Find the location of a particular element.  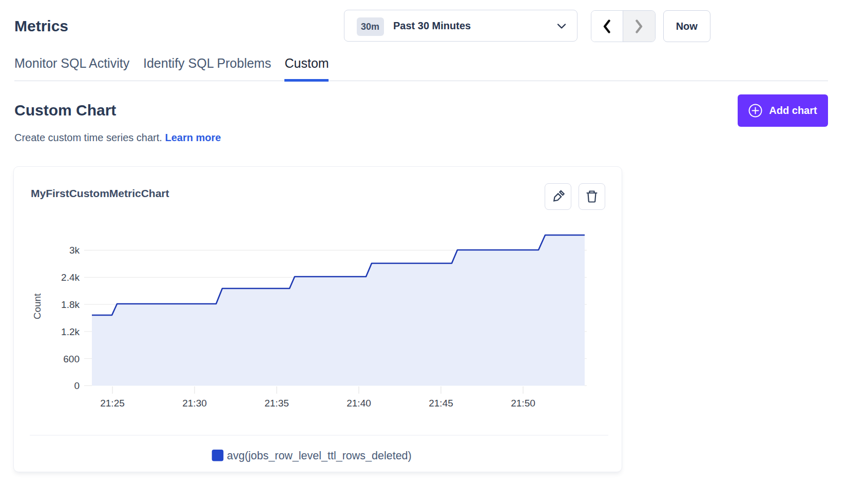

svg-text: 0 is located at coordinates (77, 386).